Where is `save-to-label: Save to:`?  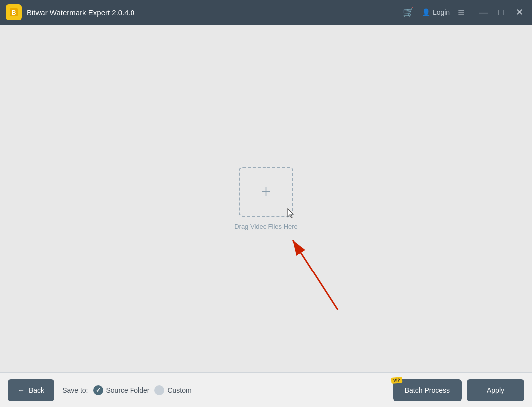 save-to-label: Save to: is located at coordinates (75, 390).